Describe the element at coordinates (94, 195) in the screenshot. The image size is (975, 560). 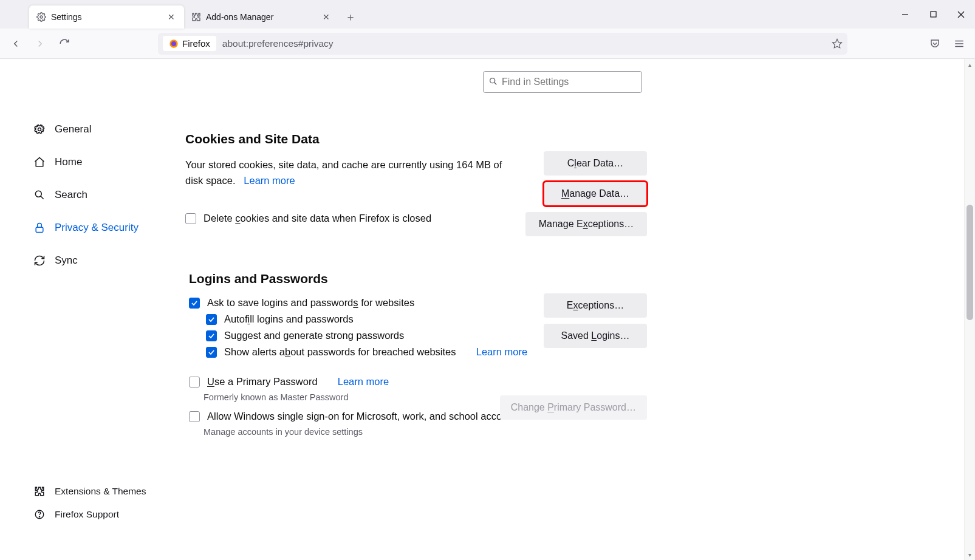
I see `sidebar-item-search: Search` at that location.